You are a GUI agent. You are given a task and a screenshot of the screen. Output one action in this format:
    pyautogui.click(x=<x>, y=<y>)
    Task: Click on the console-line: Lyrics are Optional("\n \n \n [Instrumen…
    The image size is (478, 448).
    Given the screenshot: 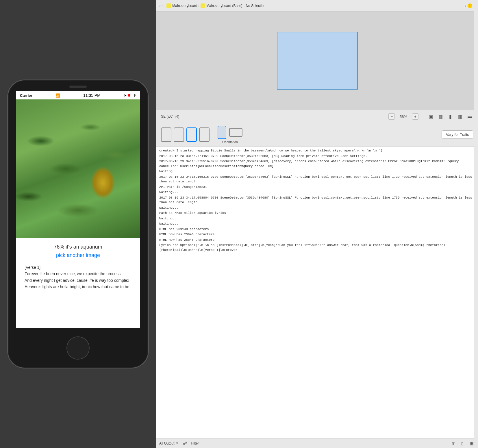 What is the action you would take?
    pyautogui.click(x=317, y=247)
    